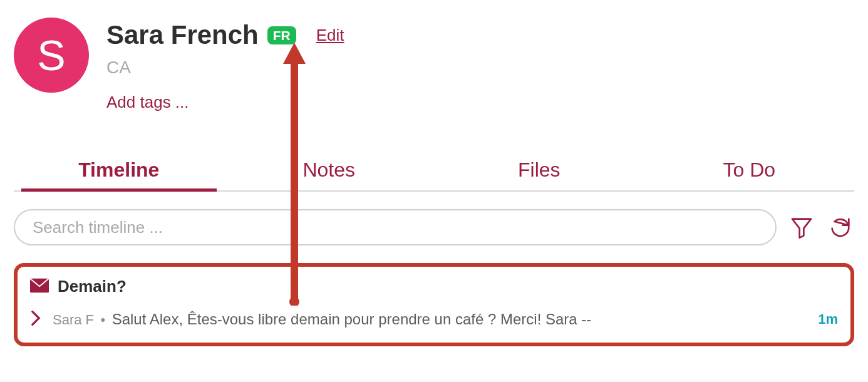 The width and height of the screenshot is (868, 382). Describe the element at coordinates (36, 319) in the screenshot. I see `chevron-right-icon` at that location.